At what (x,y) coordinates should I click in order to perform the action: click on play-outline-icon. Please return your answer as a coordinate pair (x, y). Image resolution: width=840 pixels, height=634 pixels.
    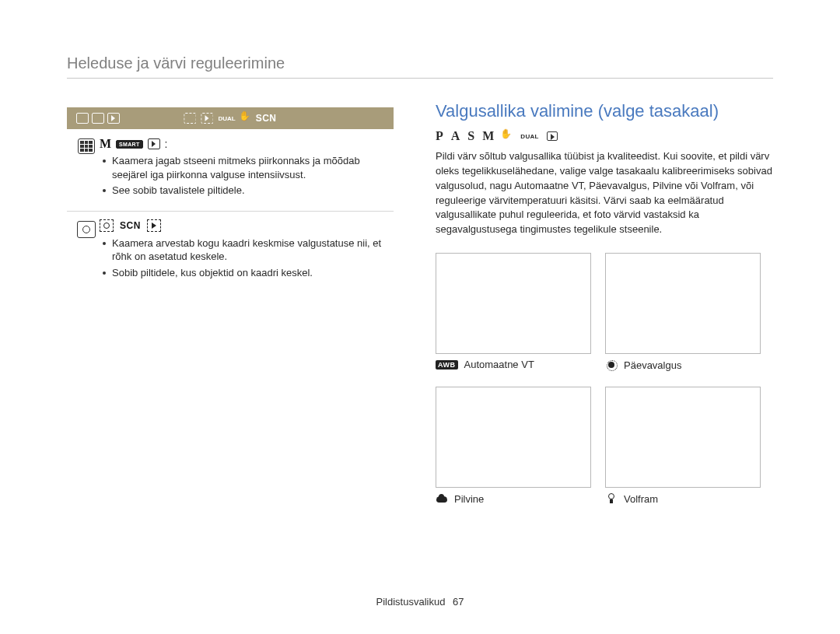
    Looking at the image, I should click on (207, 118).